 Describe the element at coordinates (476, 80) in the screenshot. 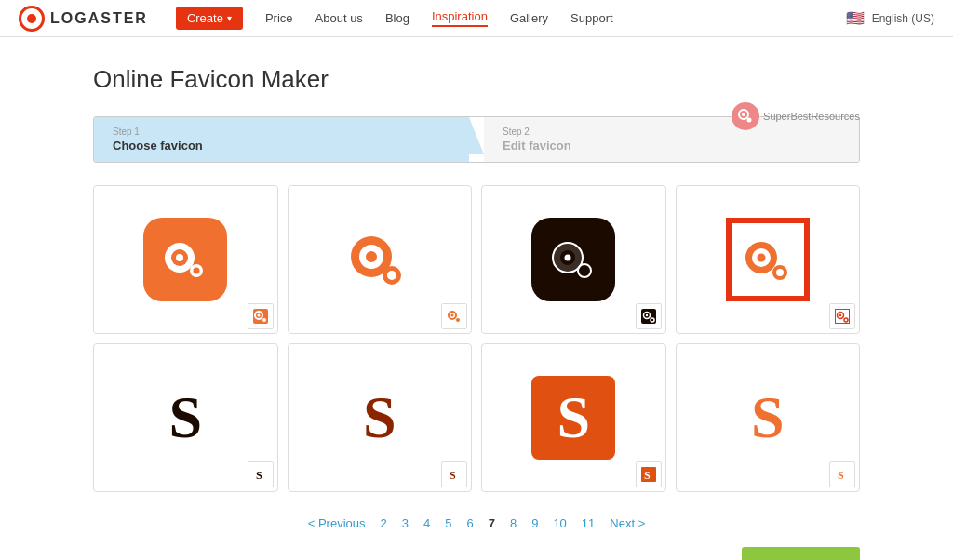

I see `page-title: Online Favicon Maker` at that location.